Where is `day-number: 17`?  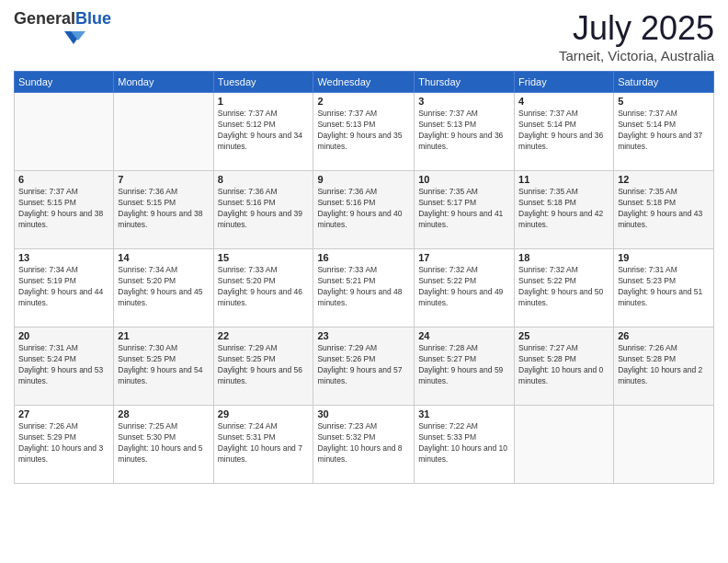
day-number: 17 is located at coordinates (464, 258).